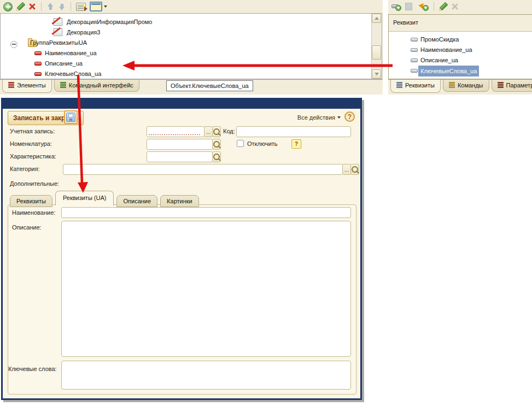 Image resolution: width=532 pixels, height=406 pixels. What do you see at coordinates (206, 213) in the screenshot?
I see `name-input` at bounding box center [206, 213].